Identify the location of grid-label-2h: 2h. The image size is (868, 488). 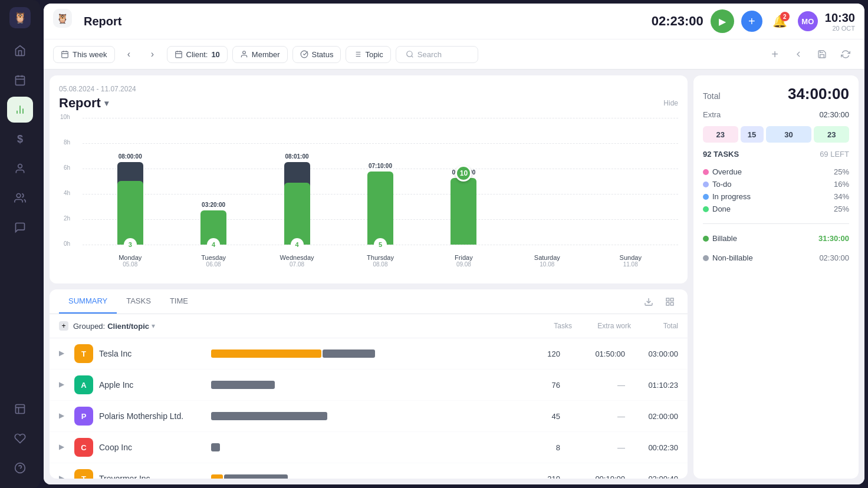
(67, 218).